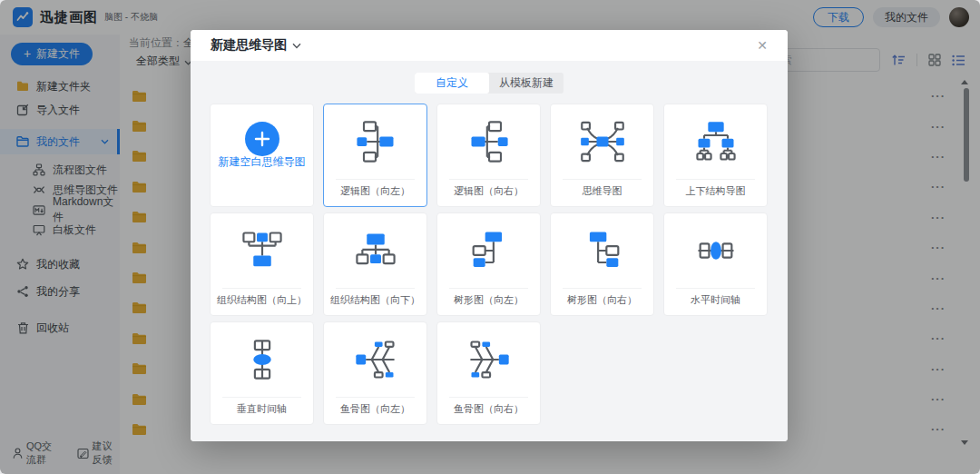 The width and height of the screenshot is (980, 474). I want to click on template-card-fishbone-right: 鱼骨图（向右）, so click(488, 373).